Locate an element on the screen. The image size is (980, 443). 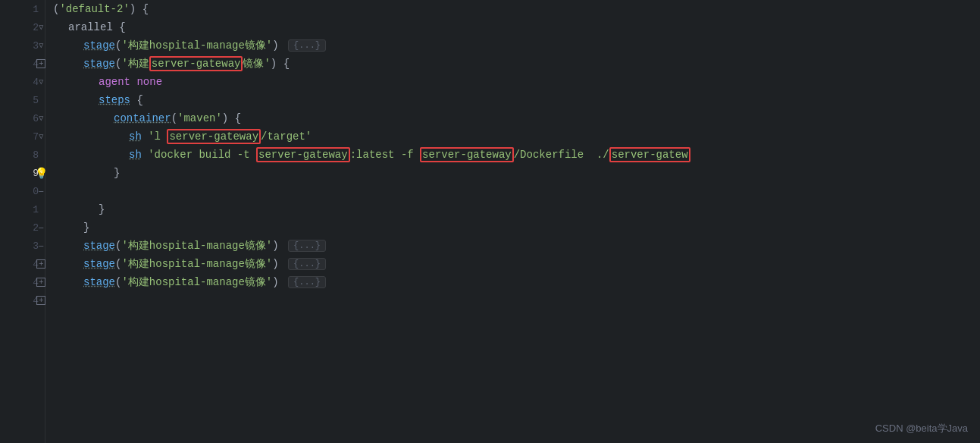
line-num-12: — 2 is located at coordinates (36, 228).